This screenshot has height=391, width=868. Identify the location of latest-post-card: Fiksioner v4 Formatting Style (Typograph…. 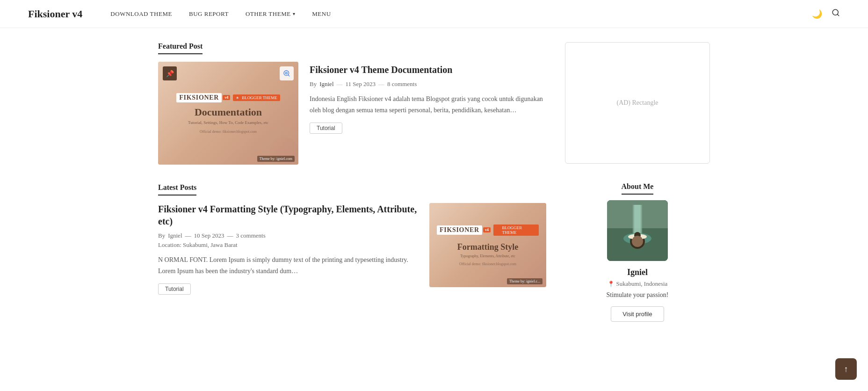
(352, 249).